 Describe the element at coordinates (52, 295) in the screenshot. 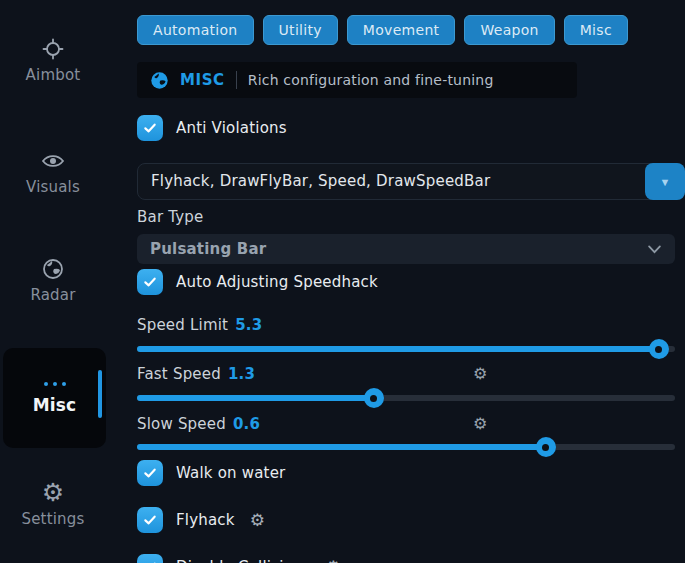

I see `sidebar-item-label: Radar` at that location.